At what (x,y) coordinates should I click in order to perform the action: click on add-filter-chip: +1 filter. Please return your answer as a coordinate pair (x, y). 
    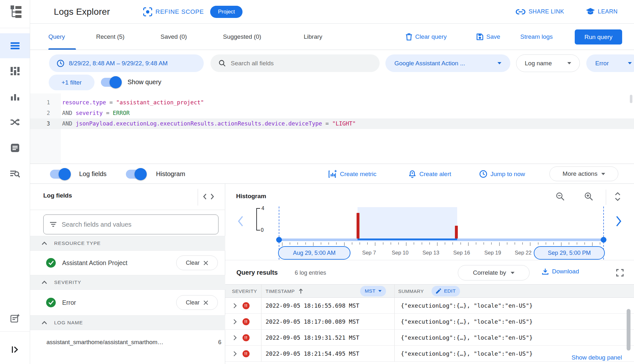
    Looking at the image, I should click on (72, 83).